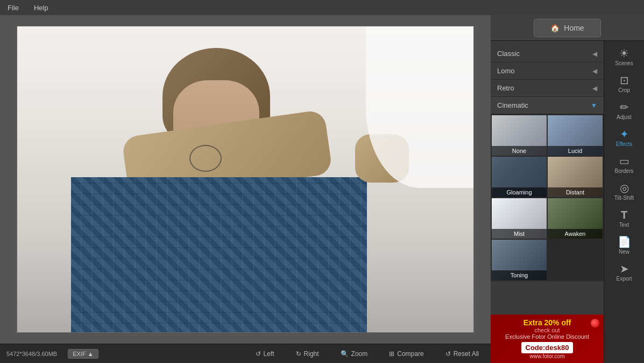 The width and height of the screenshot is (644, 363). What do you see at coordinates (624, 80) in the screenshot?
I see `crop-icon: ⊡` at bounding box center [624, 80].